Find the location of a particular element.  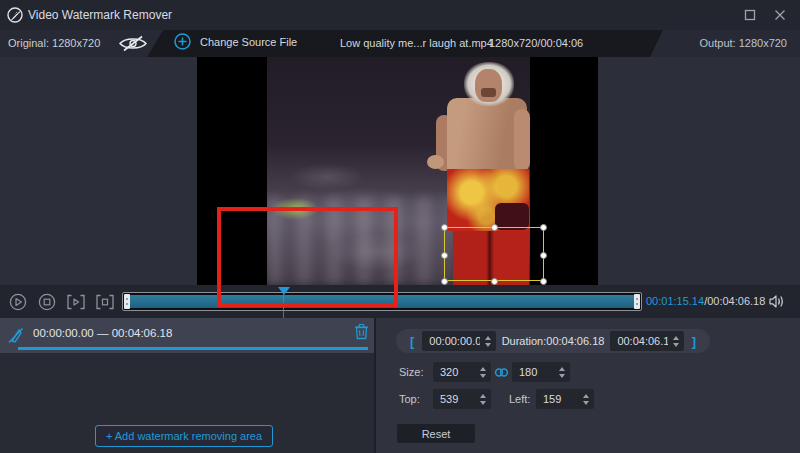

top-field is located at coordinates (462, 399).